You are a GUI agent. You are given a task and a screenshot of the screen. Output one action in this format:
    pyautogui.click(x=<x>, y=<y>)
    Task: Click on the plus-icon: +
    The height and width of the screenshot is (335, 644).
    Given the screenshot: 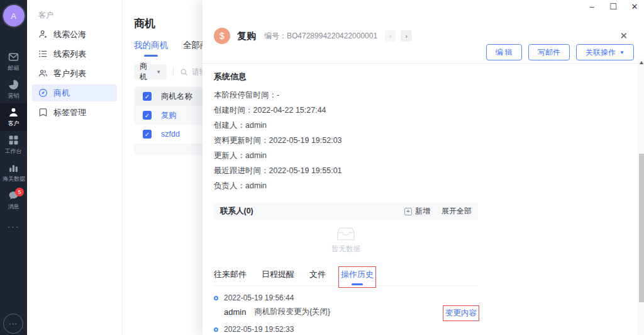 What is the action you would take?
    pyautogui.click(x=408, y=212)
    